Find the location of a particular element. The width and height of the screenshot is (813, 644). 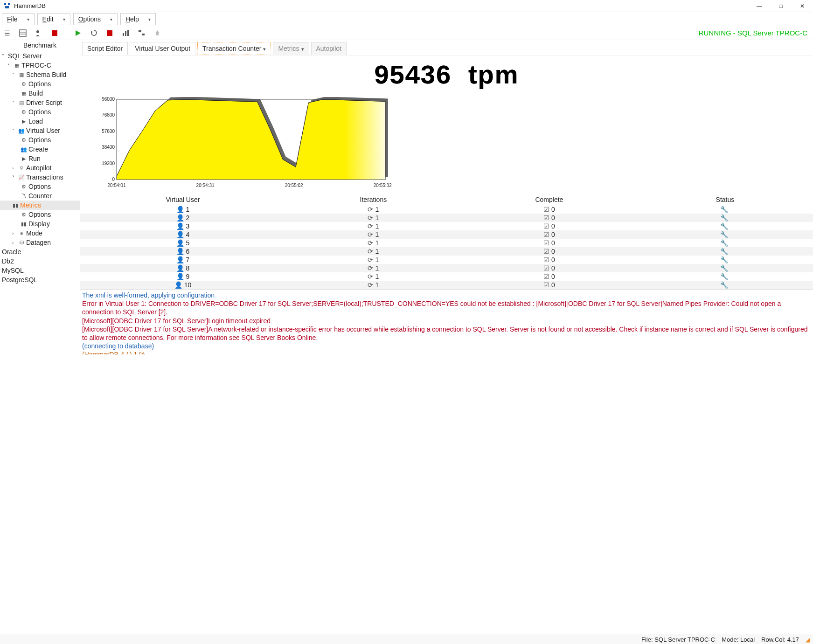

svg-text: 20:55:02 is located at coordinates (294, 186).